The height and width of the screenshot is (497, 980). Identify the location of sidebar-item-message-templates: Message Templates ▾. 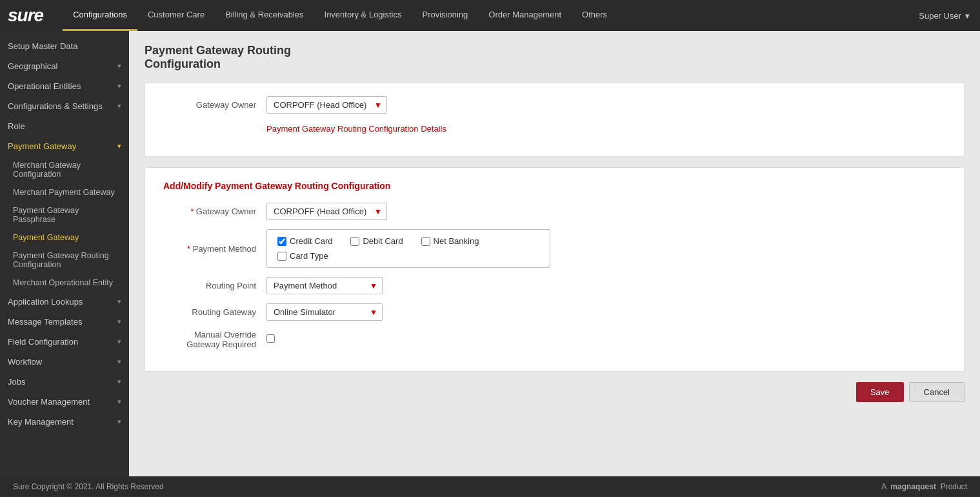
(65, 321).